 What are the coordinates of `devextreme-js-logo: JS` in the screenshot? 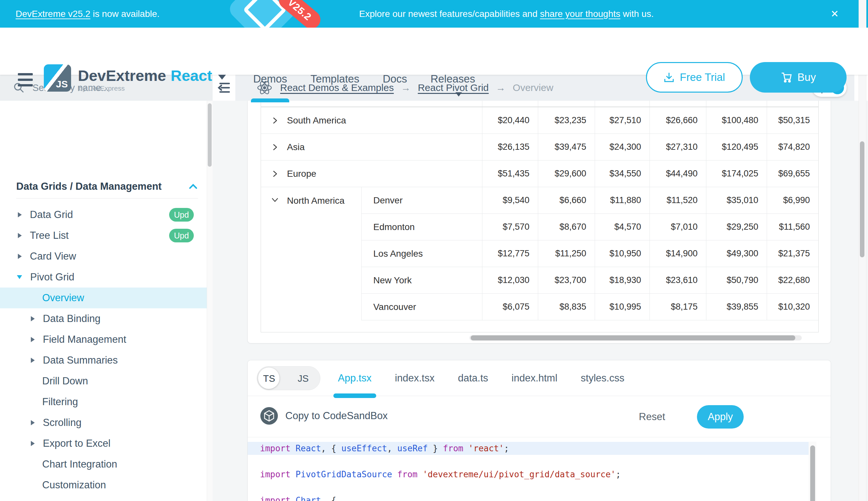 It's located at (57, 78).